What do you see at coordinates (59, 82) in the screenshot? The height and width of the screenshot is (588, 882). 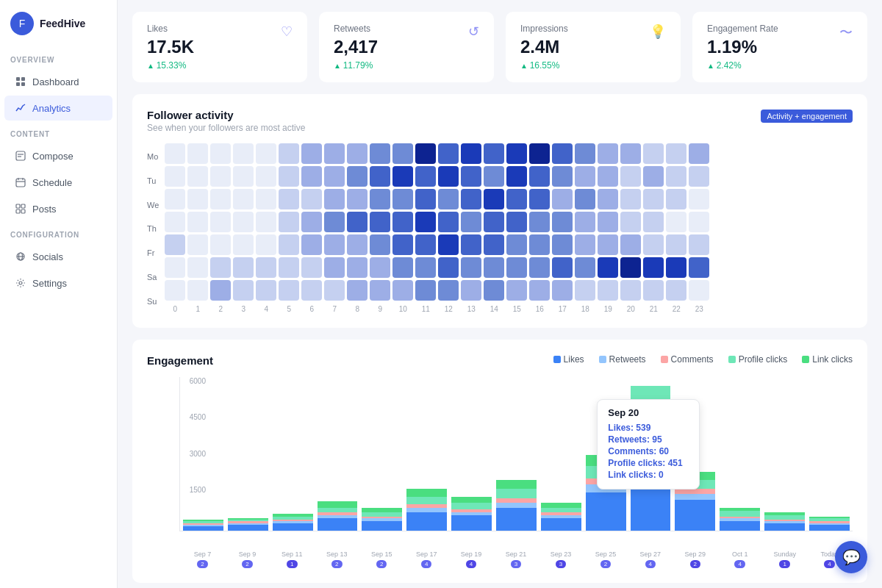 I see `sidebar-item-dashboard: Dashboard` at bounding box center [59, 82].